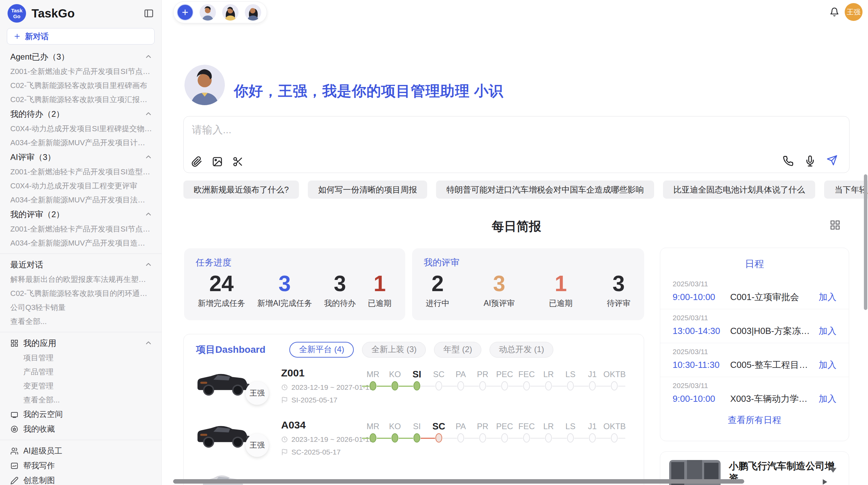 This screenshot has height=485, width=868. Describe the element at coordinates (40, 343) in the screenshot. I see `my-apps-label: 我的应用` at that location.